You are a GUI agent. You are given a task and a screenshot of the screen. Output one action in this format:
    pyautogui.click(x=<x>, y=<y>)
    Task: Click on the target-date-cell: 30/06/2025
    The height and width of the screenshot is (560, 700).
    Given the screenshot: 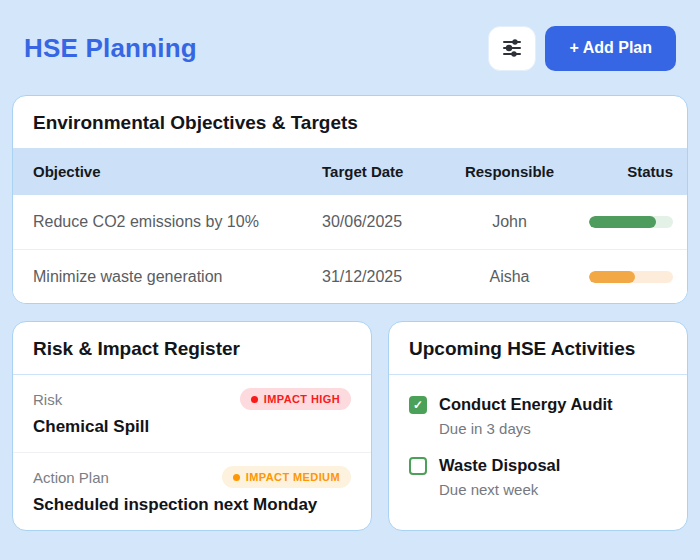 What is the action you would take?
    pyautogui.click(x=382, y=222)
    